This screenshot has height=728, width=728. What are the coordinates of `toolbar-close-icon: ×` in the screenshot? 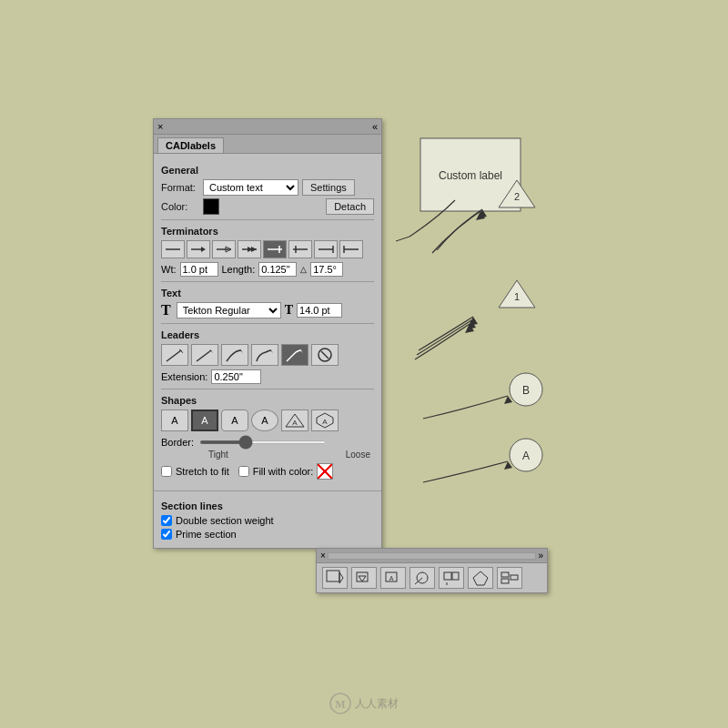 It's located at (323, 555).